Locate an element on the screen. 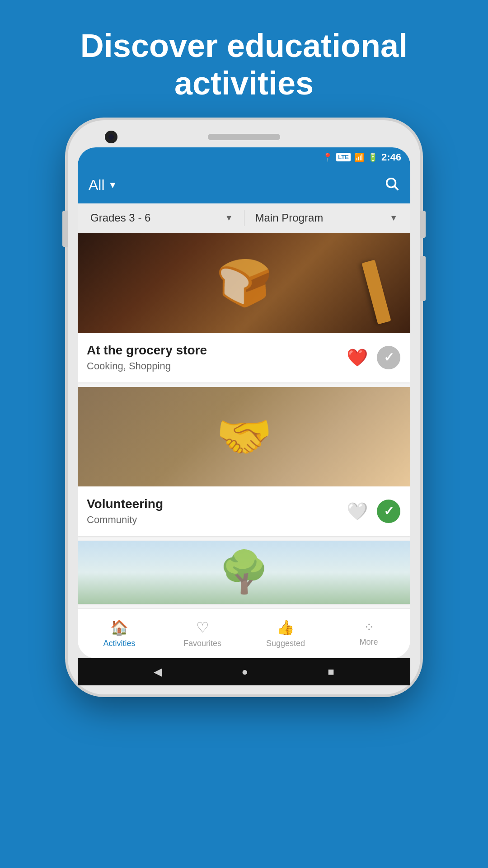 This screenshot has width=488, height=868. power-button is located at coordinates (423, 224).